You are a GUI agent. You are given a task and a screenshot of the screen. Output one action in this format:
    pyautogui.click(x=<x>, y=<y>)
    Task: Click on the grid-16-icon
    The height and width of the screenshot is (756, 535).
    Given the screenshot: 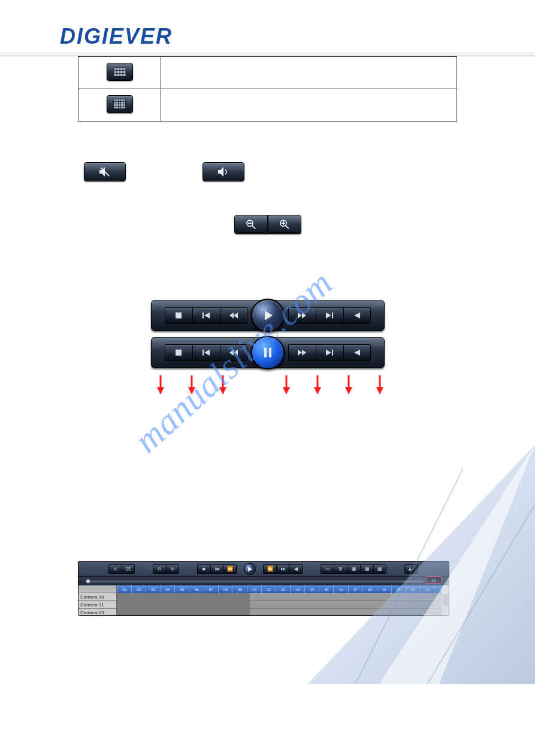 What is the action you would take?
    pyautogui.click(x=120, y=104)
    